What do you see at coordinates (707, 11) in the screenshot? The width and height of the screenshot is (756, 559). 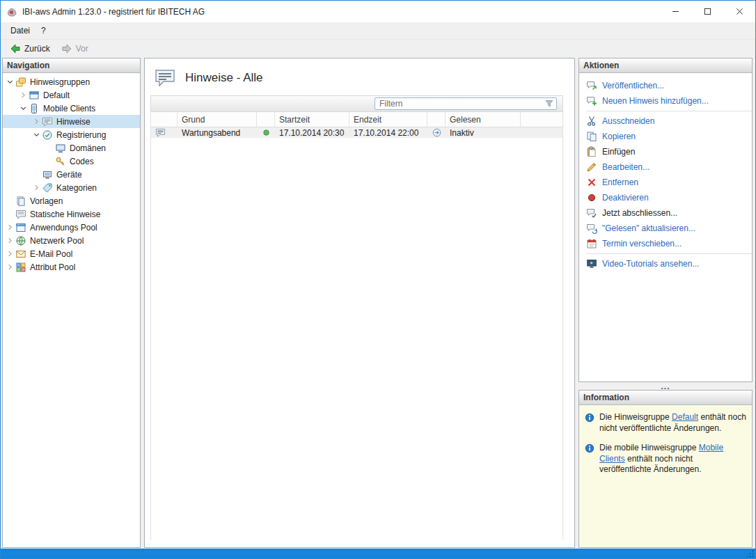 I see `window-controls` at bounding box center [707, 11].